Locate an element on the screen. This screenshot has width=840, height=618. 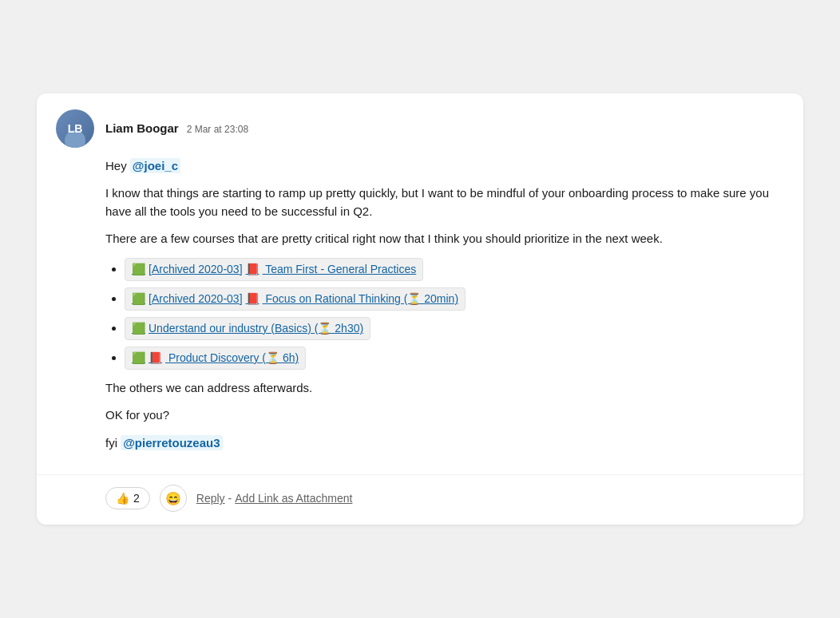
course-icon-grid-1: 🟩 is located at coordinates (139, 270).